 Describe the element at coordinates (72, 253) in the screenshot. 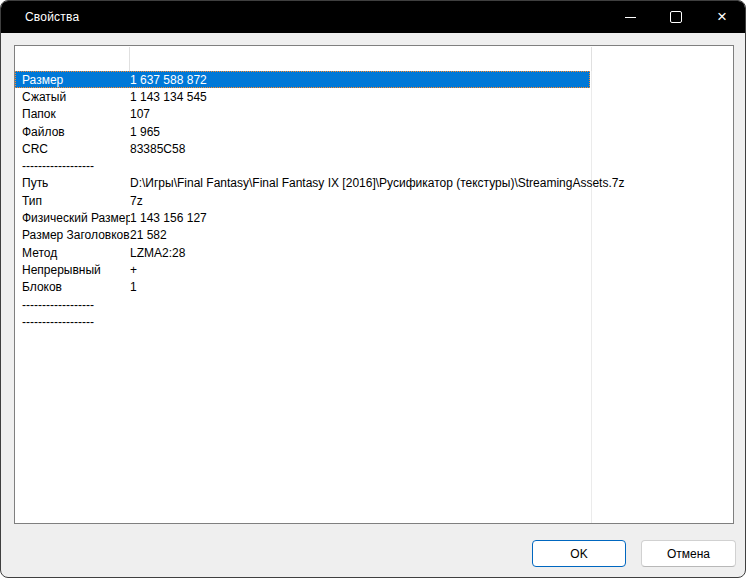

I see `property-label: Метод` at that location.